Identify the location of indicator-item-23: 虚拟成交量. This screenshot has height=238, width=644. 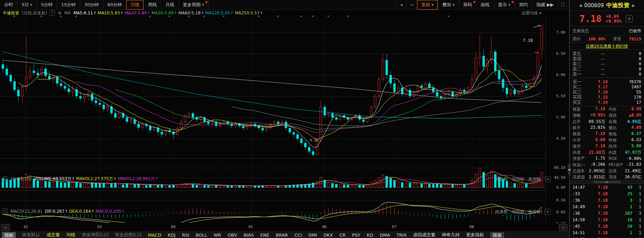
(424, 235).